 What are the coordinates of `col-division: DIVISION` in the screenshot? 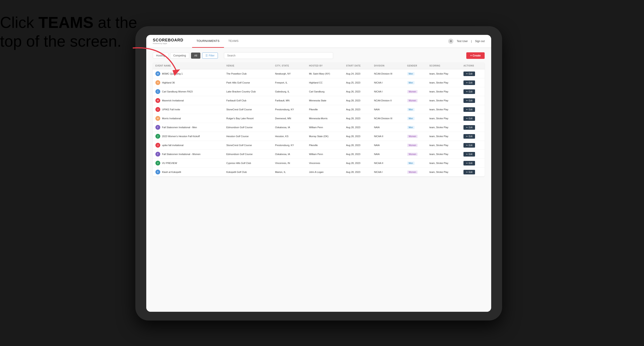 It's located at (388, 66).